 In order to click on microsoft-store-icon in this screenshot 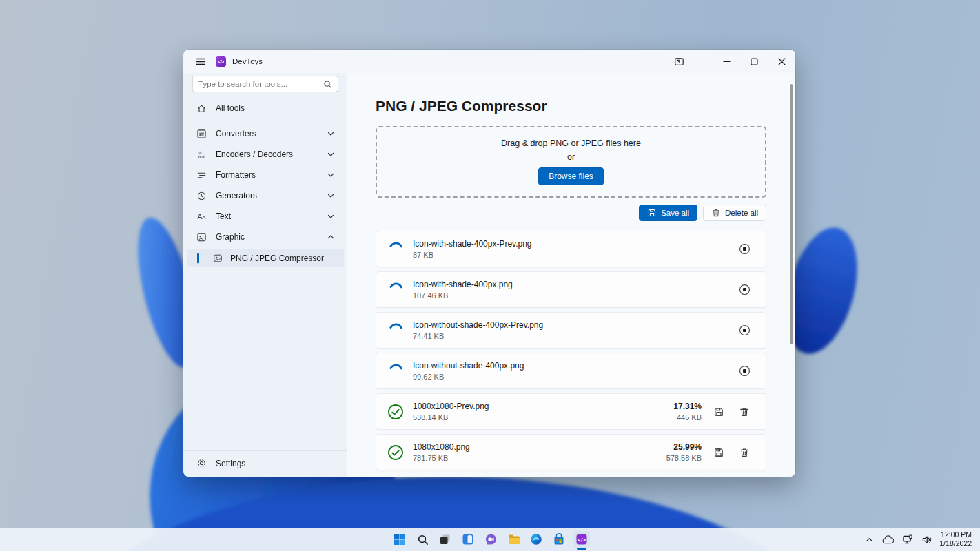, I will do `click(559, 539)`.